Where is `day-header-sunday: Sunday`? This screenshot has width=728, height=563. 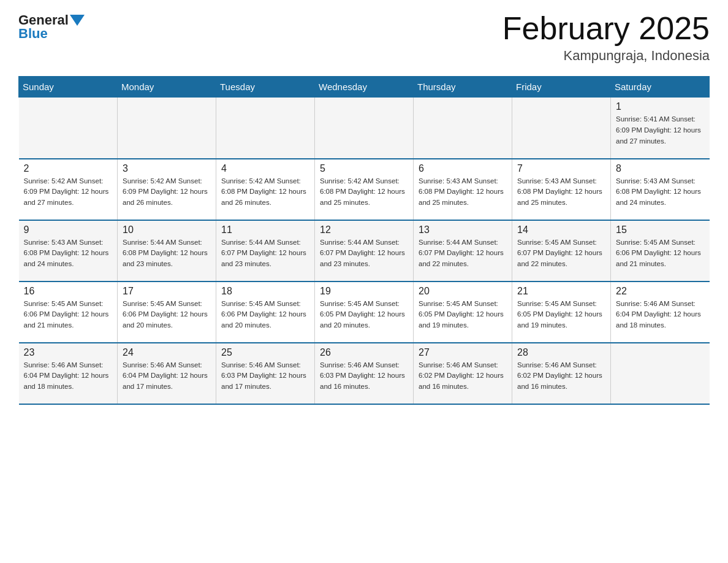 day-header-sunday: Sunday is located at coordinates (69, 87).